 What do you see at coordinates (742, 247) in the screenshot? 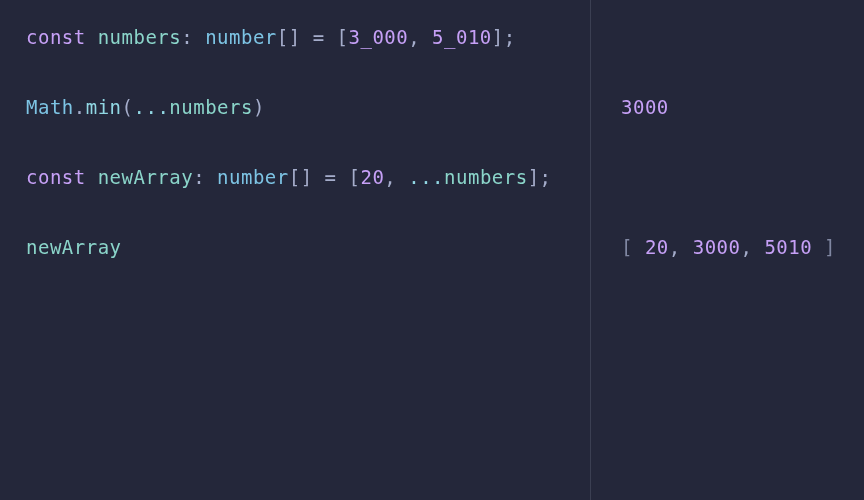
I see `output-line-4: [ 20, 3000, 5010 ]` at bounding box center [742, 247].